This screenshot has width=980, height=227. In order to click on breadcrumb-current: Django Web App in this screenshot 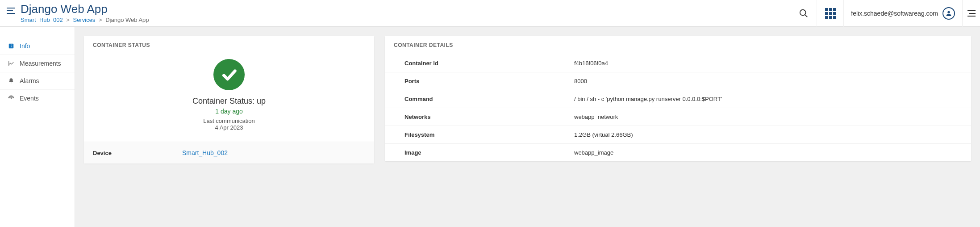, I will do `click(127, 20)`.